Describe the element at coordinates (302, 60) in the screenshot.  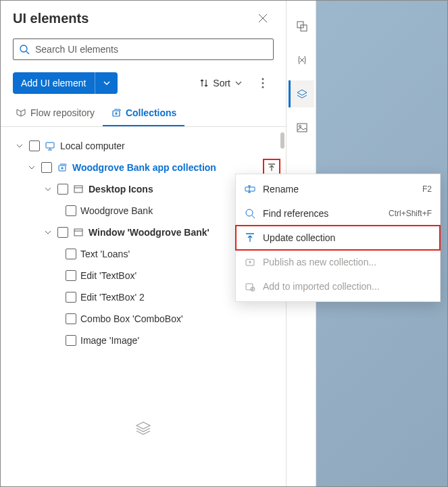
I see `variables-icon` at that location.